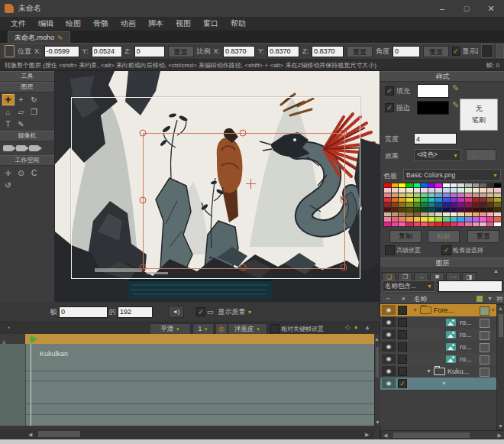 This screenshot has height=444, width=504. Describe the element at coordinates (344, 267) in the screenshot. I see `selection-handle-br` at that location.